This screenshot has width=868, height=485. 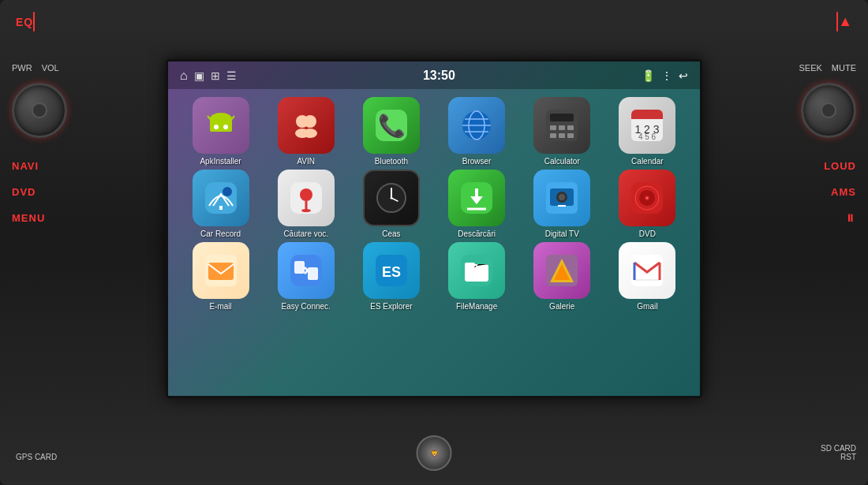 I want to click on top-indicator-left, so click(x=34, y=22).